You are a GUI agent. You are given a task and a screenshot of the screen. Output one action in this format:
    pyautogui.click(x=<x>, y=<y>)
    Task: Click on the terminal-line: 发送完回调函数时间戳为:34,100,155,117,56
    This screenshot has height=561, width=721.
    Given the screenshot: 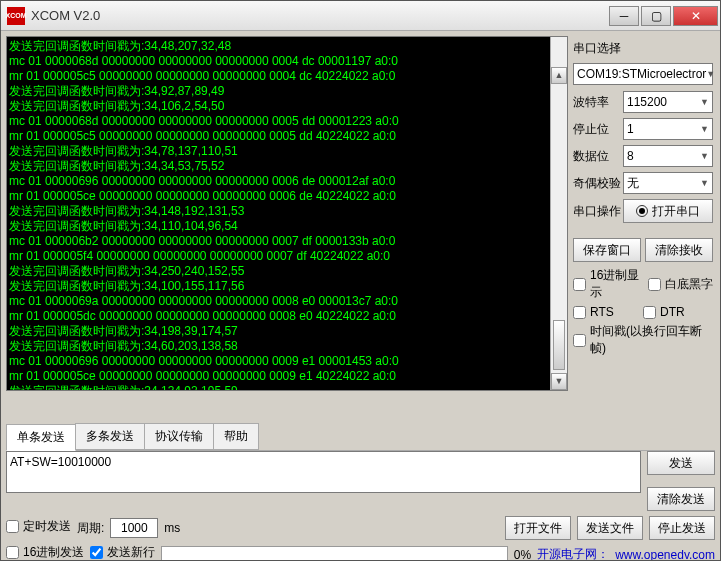 What is the action you would take?
    pyautogui.click(x=287, y=286)
    